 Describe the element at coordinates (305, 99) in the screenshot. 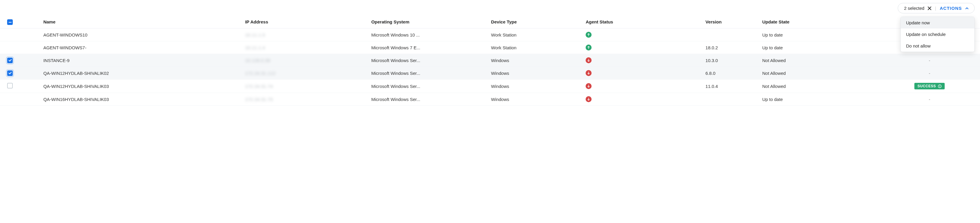

I see `cell-ip: 172.24.31.75` at that location.